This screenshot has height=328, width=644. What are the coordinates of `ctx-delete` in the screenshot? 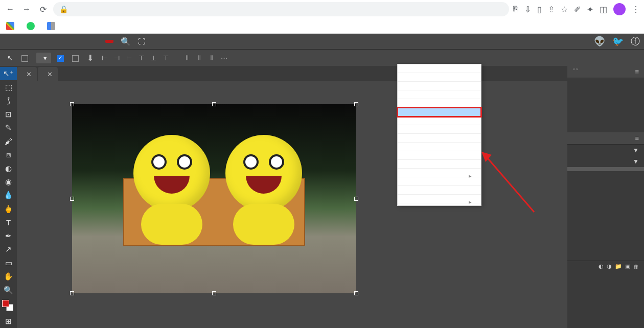 It's located at (440, 103).